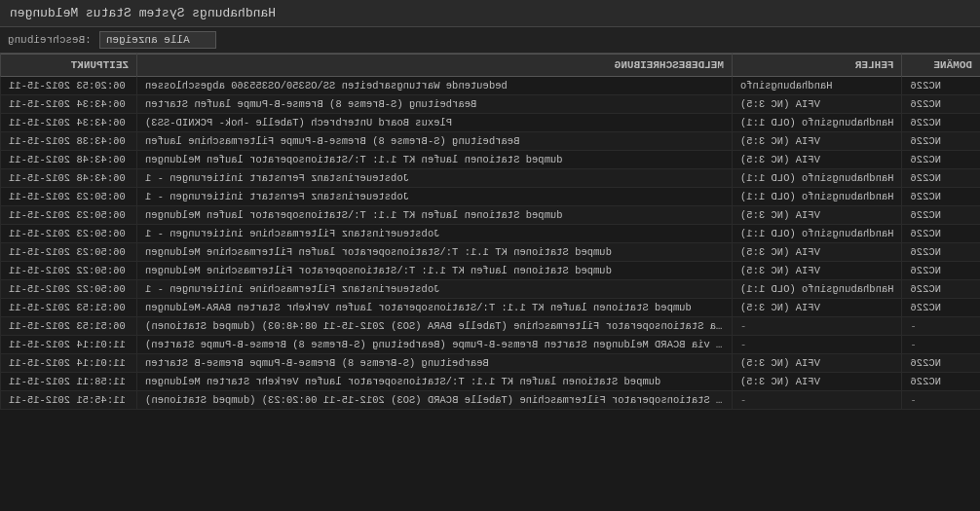 The height and width of the screenshot is (511, 980). I want to click on cell-message: (Tabelle -hok- PCKNID-SS3) Plexus Board …, so click(434, 123).